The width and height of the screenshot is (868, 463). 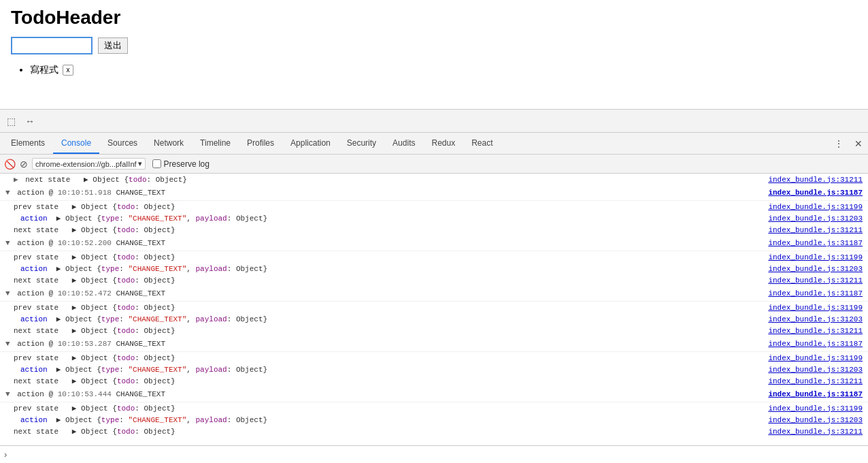 What do you see at coordinates (44, 70) in the screenshot?
I see `todo-item-text: 寫程式` at bounding box center [44, 70].